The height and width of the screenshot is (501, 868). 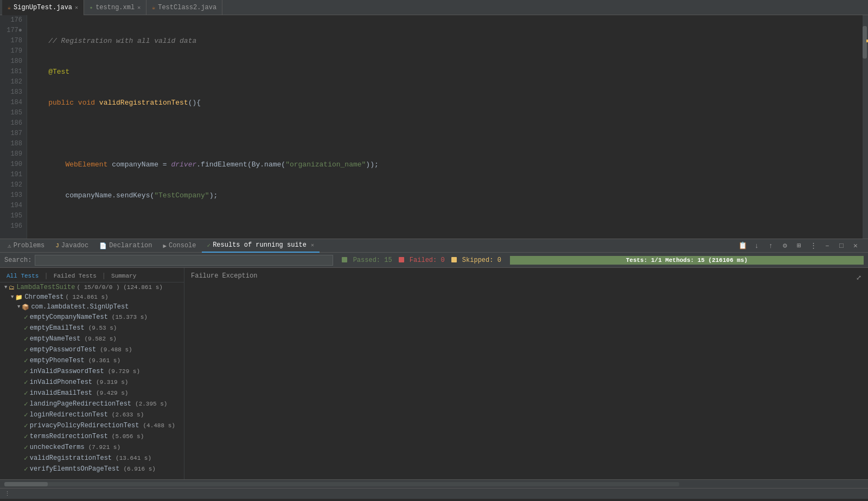 I want to click on package-name: com.lambdatest.SignUpTest, so click(x=80, y=307).